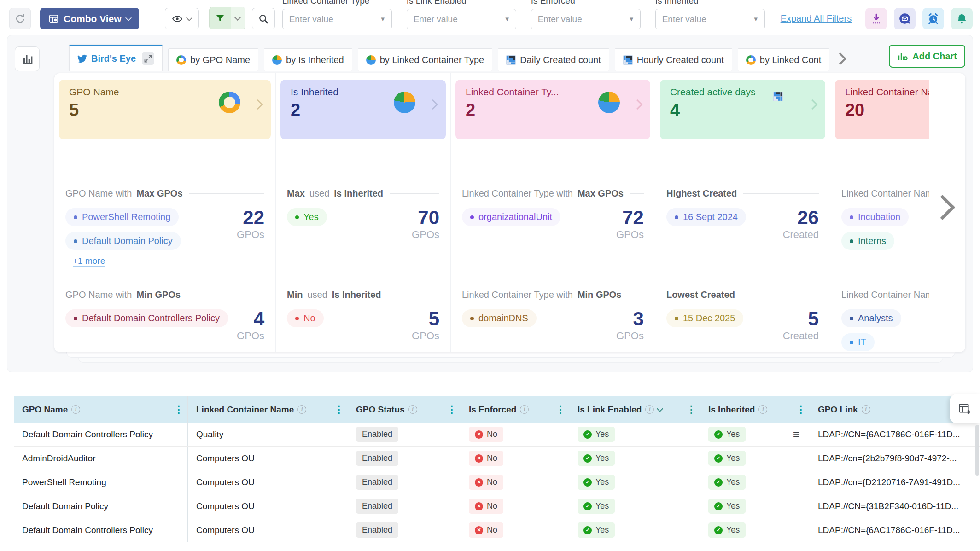 The image size is (980, 551). What do you see at coordinates (553, 110) in the screenshot?
I see `card-header: Linked Container Ty...2` at bounding box center [553, 110].